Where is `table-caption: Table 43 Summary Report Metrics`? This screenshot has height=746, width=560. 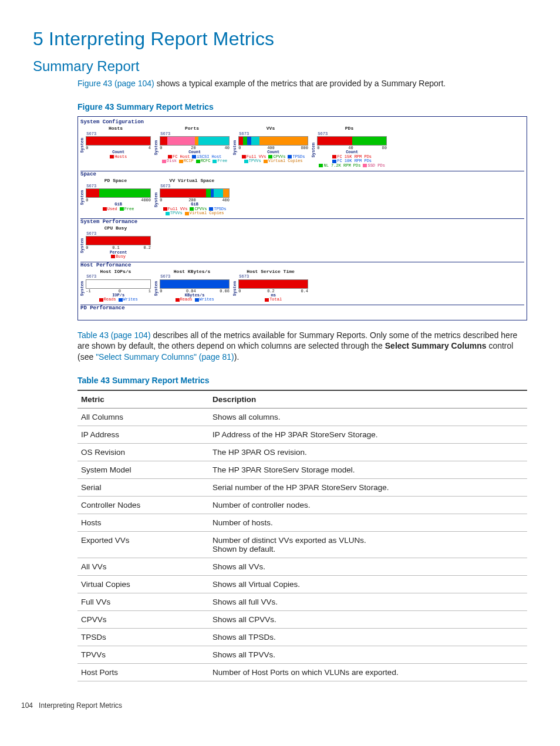
table-caption: Table 43 Summary Report Metrics is located at coordinates (302, 380).